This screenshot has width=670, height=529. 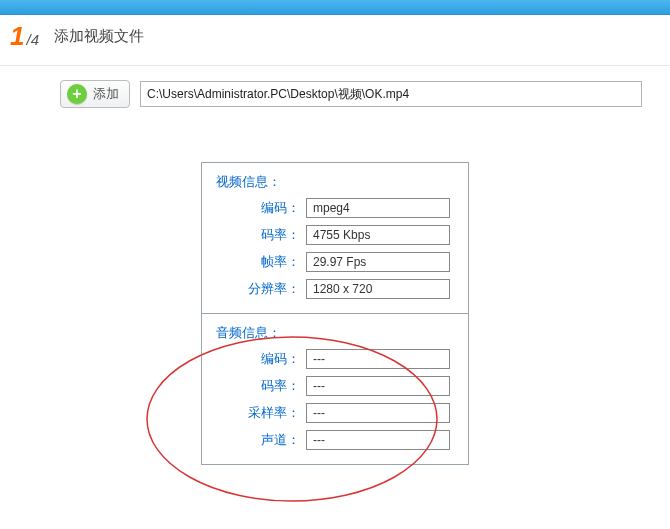 What do you see at coordinates (335, 386) in the screenshot?
I see `audio-bitrate-row: 码率： ---` at bounding box center [335, 386].